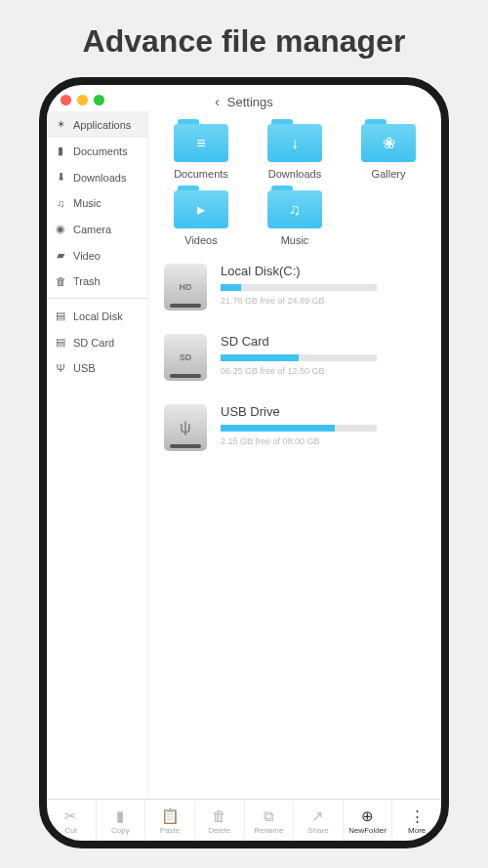  I want to click on copy-icon: ▮, so click(120, 815).